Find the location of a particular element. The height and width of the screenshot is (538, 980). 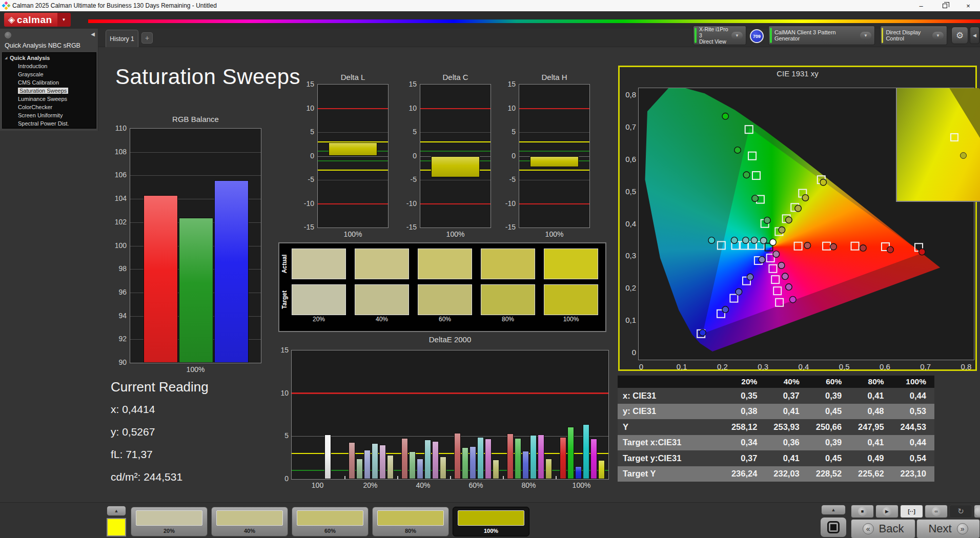

swatch-column-label: 20% is located at coordinates (319, 319).